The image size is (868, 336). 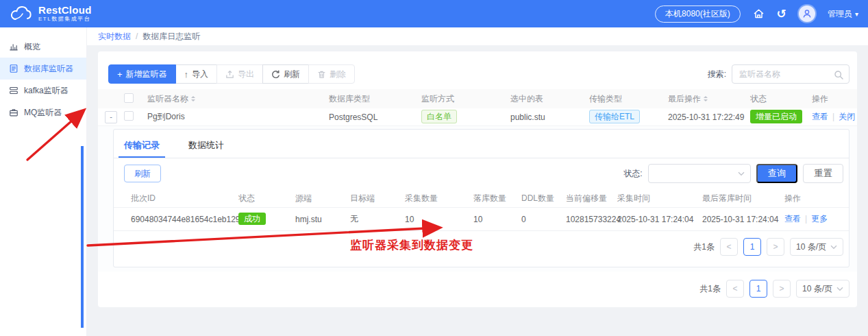 I want to click on sidebar-item-label: MQ监听器, so click(x=42, y=112).